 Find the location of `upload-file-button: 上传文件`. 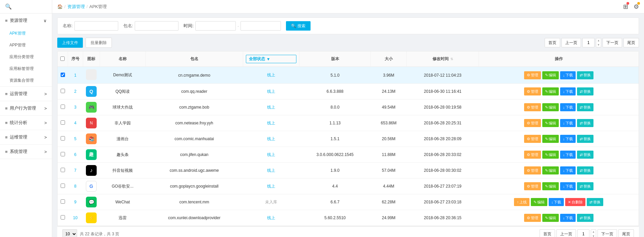

upload-file-button: 上传文件 is located at coordinates (70, 43).